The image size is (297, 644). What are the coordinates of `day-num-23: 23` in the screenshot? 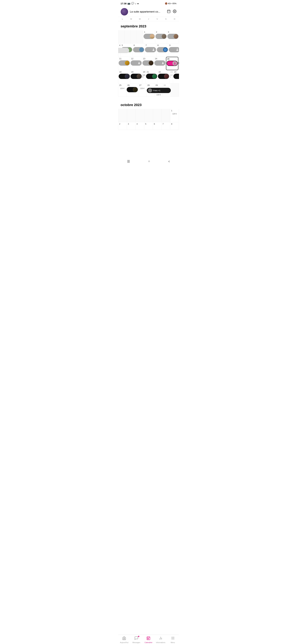 It's located at (171, 72).